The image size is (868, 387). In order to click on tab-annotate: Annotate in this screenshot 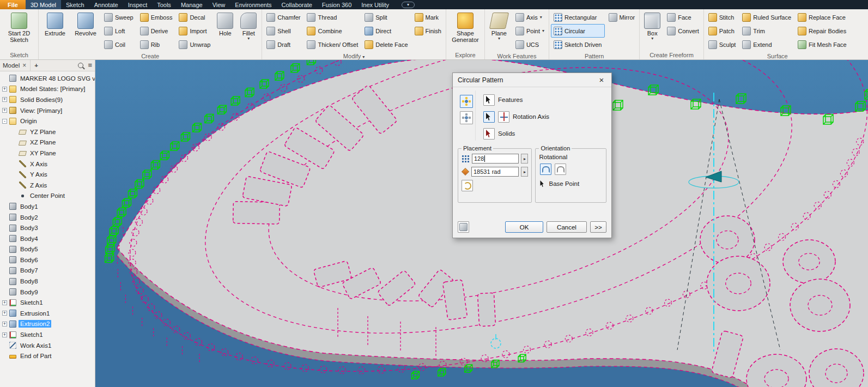, I will do `click(106, 4)`.